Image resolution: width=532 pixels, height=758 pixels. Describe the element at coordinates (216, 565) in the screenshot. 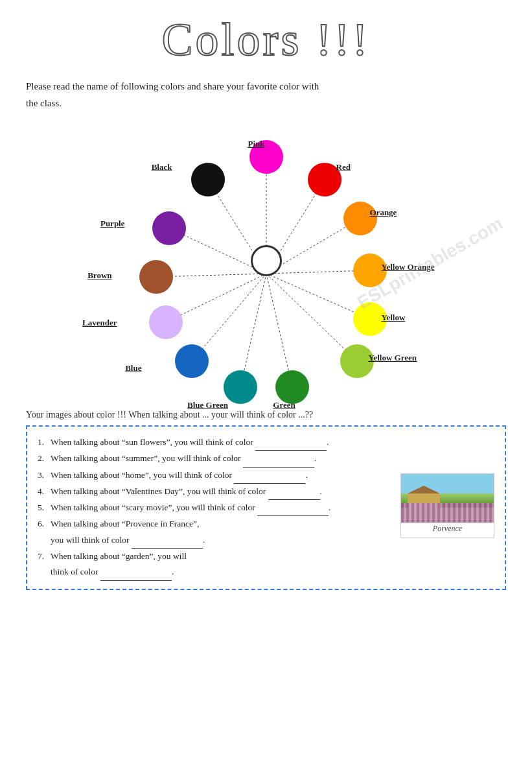

I see `question-item-7: When talking about “garden”, you will th…` at that location.